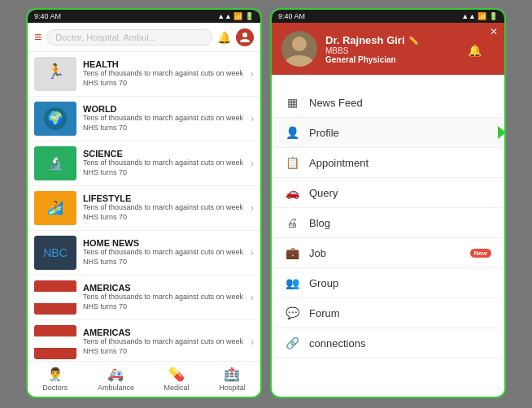  Describe the element at coordinates (55, 374) in the screenshot. I see `doctors-icon: 👨‍⚕️` at that location.